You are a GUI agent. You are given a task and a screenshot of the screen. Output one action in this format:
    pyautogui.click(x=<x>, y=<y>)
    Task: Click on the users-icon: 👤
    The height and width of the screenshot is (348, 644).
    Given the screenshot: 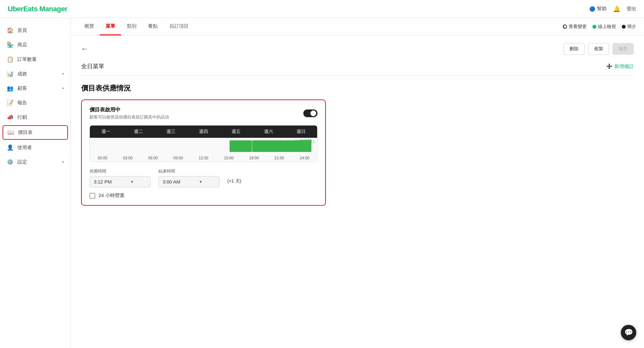 What is the action you would take?
    pyautogui.click(x=10, y=147)
    